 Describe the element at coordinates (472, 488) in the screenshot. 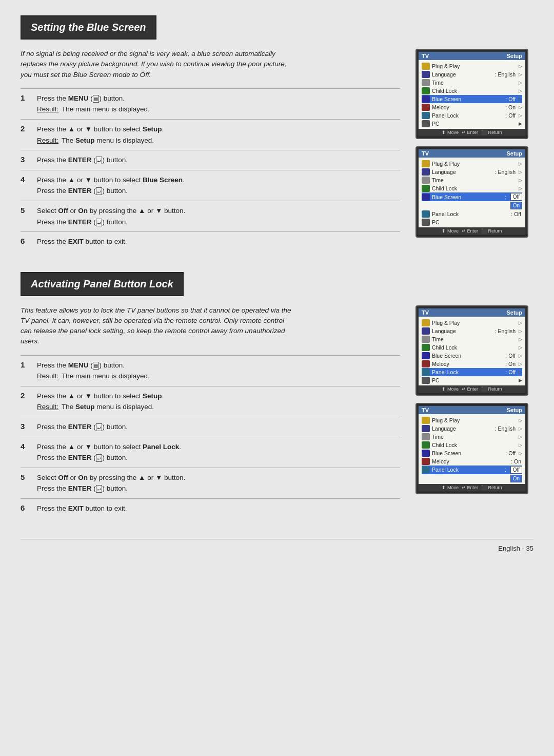

I see `tv-footer-4: ⬆ Move ↵ Enter ⬛ Return` at that location.